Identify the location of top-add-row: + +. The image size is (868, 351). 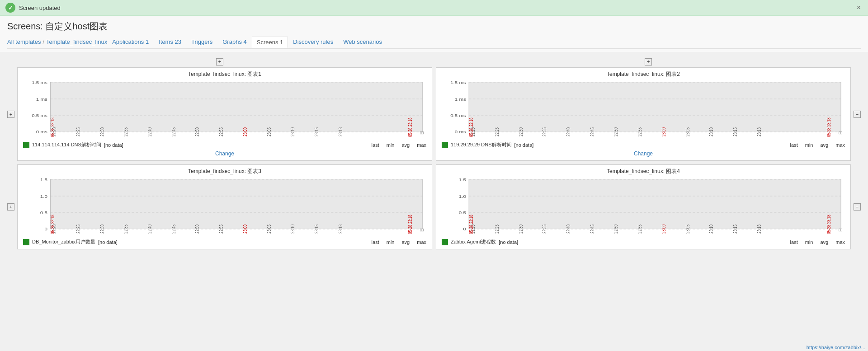
(434, 62).